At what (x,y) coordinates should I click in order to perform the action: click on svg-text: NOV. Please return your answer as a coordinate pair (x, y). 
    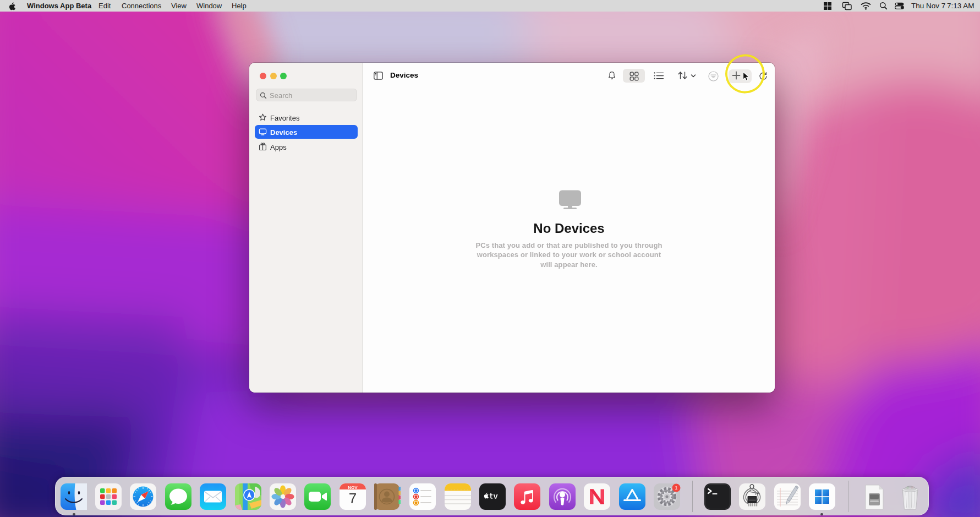
    Looking at the image, I should click on (353, 488).